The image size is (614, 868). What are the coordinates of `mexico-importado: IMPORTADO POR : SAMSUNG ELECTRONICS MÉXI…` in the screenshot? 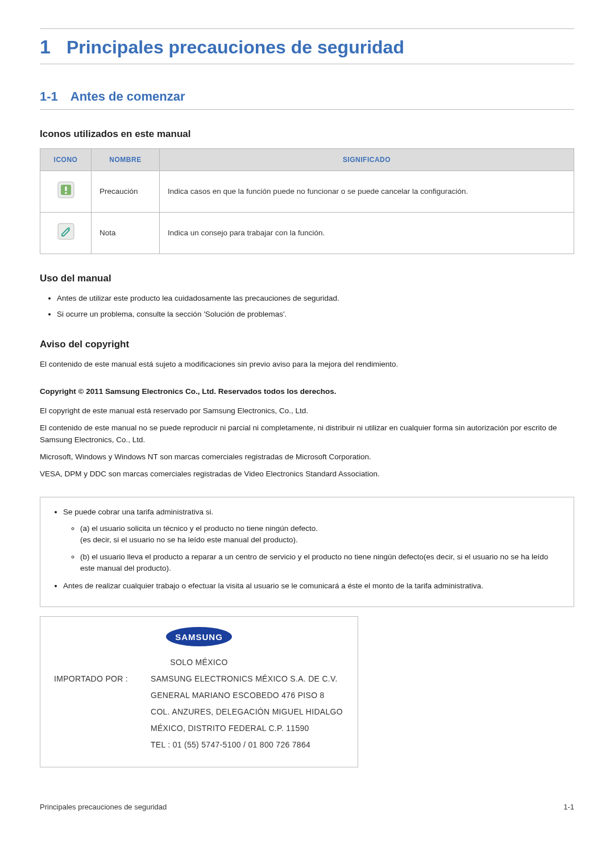 It's located at (199, 679).